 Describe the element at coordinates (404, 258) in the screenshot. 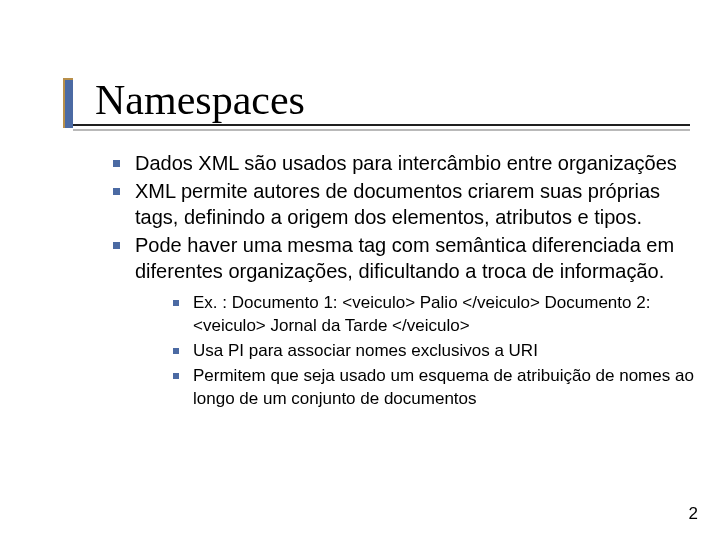

I see `bullet-text: Pode haver uma mesma tag com semântica d…` at that location.